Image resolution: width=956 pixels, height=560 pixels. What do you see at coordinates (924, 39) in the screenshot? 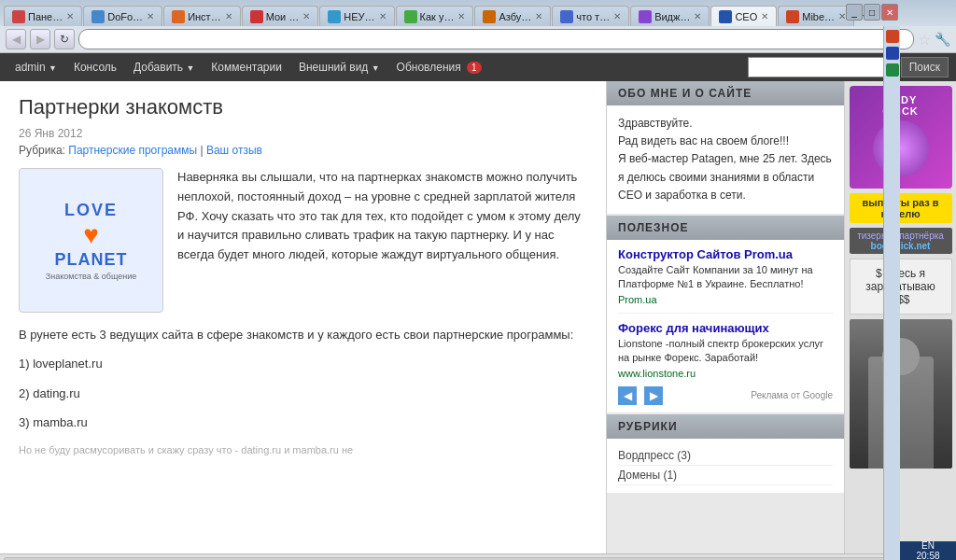
I see `bookmark-button: ☆` at bounding box center [924, 39].